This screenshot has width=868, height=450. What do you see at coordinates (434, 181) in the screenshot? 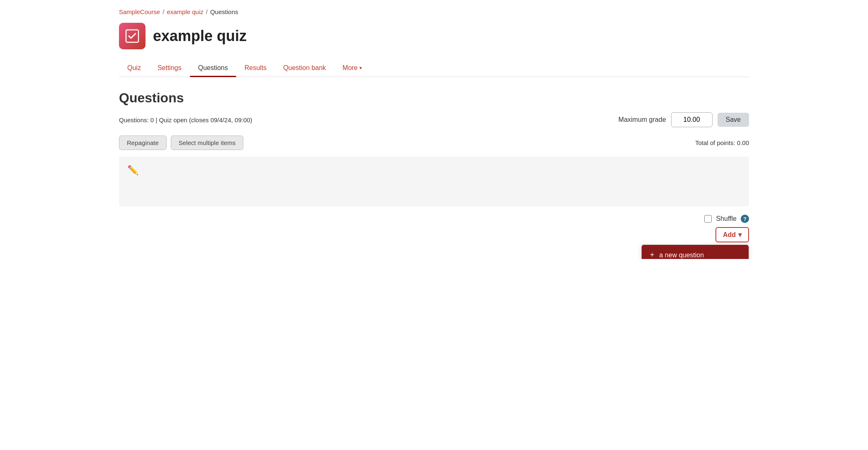
I see `questions-area: ✏️` at bounding box center [434, 181].